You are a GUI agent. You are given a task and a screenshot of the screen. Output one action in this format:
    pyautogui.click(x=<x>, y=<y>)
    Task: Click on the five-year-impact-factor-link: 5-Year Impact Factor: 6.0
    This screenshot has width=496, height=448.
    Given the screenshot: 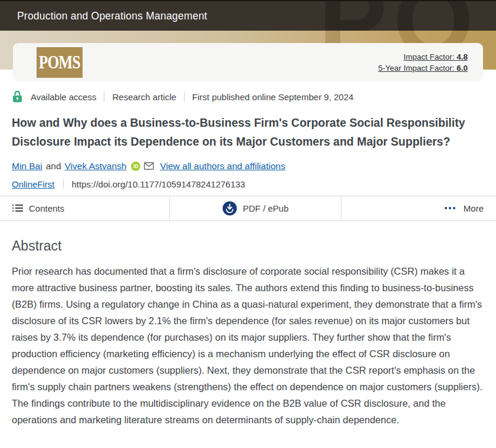 What is the action you would take?
    pyautogui.click(x=423, y=68)
    